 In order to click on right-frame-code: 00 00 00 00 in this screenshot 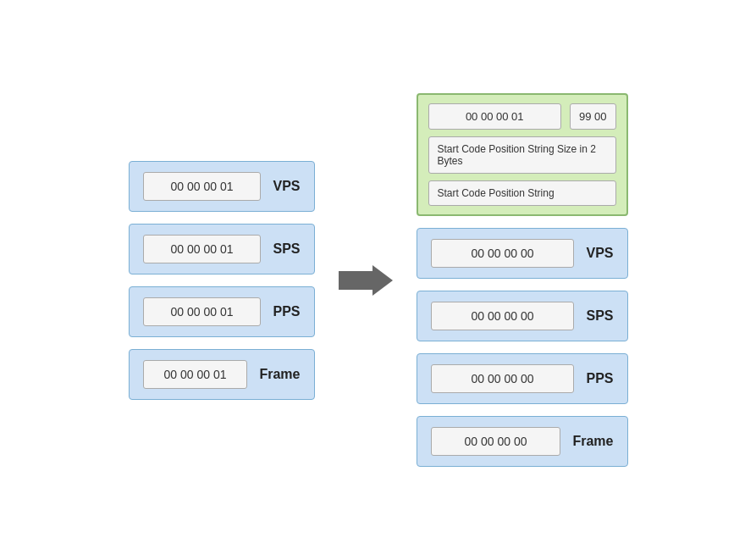, I will do `click(496, 441)`.